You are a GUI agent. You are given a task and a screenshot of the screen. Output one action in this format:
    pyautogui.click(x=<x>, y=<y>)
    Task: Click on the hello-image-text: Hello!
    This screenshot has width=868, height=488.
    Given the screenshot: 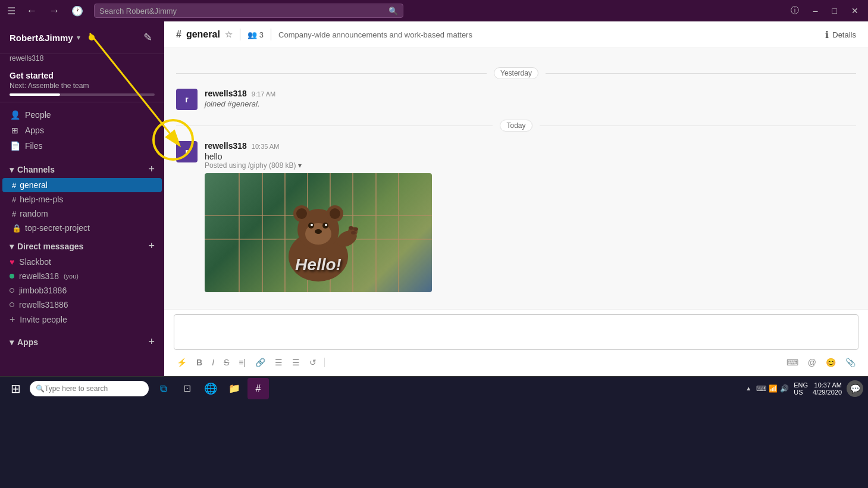 What is the action you would take?
    pyautogui.click(x=318, y=265)
    